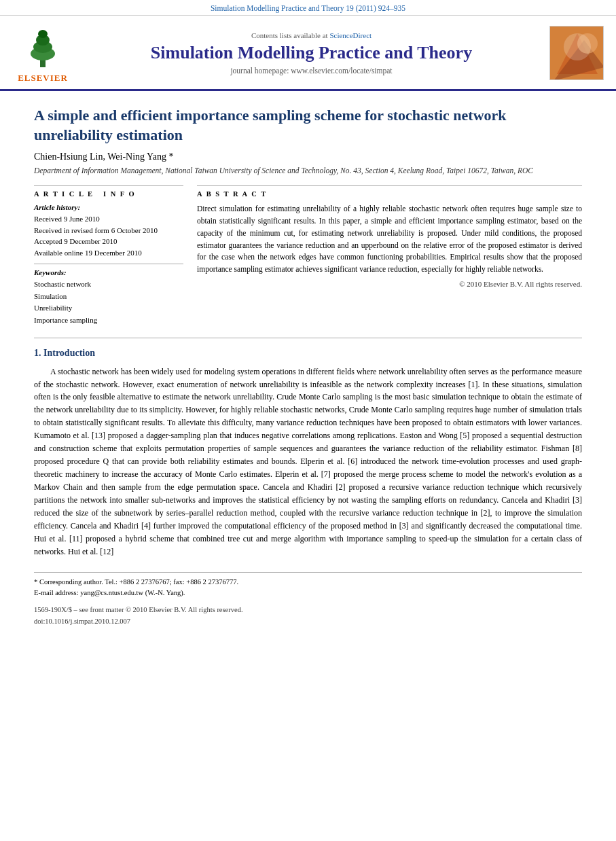  I want to click on keyword-4: Importance sampling, so click(109, 321).